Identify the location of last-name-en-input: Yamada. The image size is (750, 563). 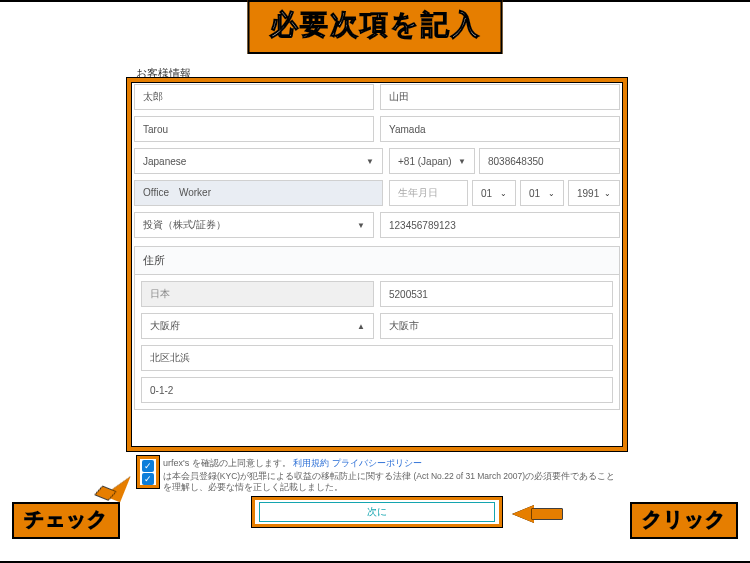
(500, 129).